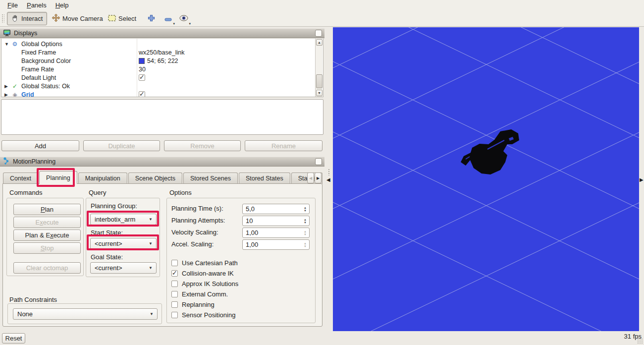 The height and width of the screenshot is (345, 644). What do you see at coordinates (26, 192) in the screenshot?
I see `commands-section-label: Commands` at bounding box center [26, 192].